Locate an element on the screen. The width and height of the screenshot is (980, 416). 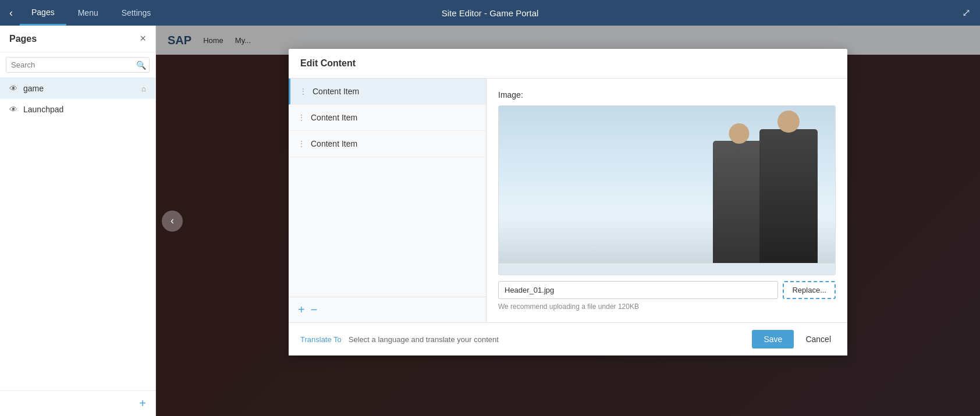
add-page-button: + is located at coordinates (143, 404).